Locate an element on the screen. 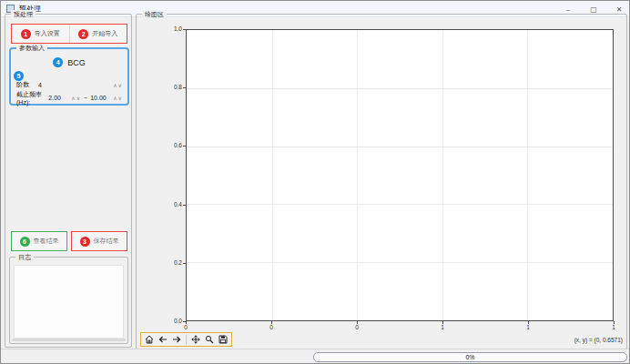 Image resolution: width=630 pixels, height=364 pixels. log-textarea is located at coordinates (69, 302).